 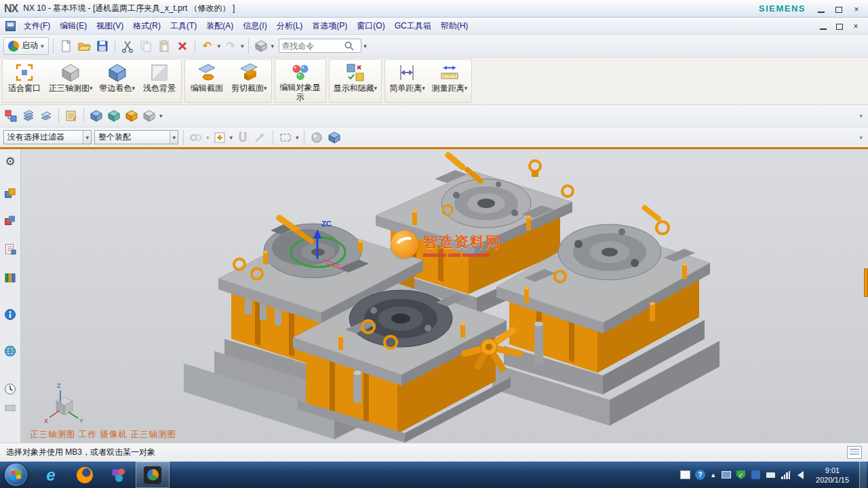 What do you see at coordinates (320, 46) in the screenshot?
I see `command-finder` at bounding box center [320, 46].